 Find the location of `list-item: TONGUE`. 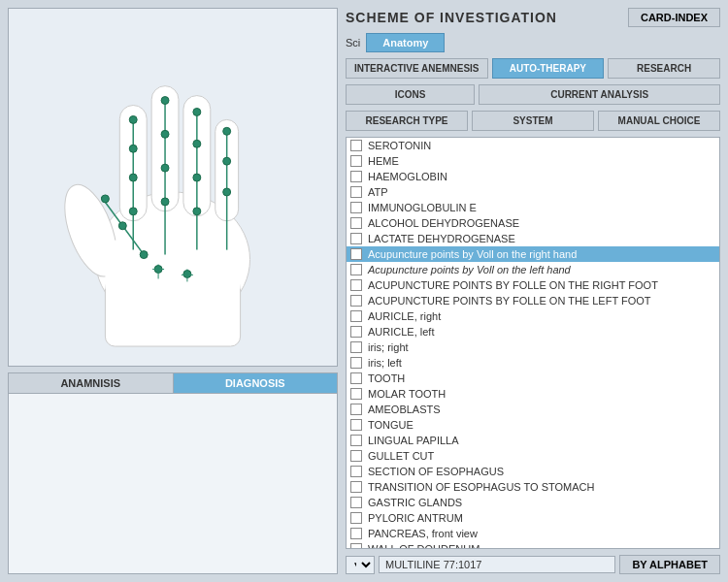

list-item: TONGUE is located at coordinates (533, 425).